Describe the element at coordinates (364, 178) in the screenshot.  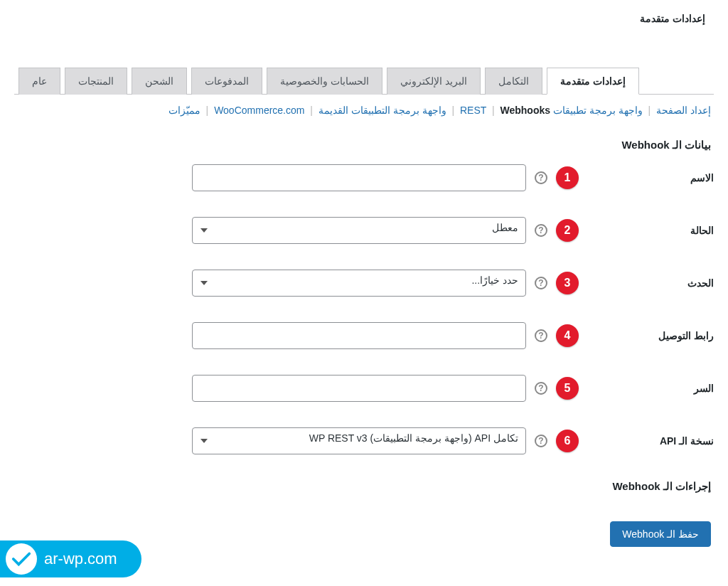
I see `form-row-name: الاسم 1 ?` at that location.